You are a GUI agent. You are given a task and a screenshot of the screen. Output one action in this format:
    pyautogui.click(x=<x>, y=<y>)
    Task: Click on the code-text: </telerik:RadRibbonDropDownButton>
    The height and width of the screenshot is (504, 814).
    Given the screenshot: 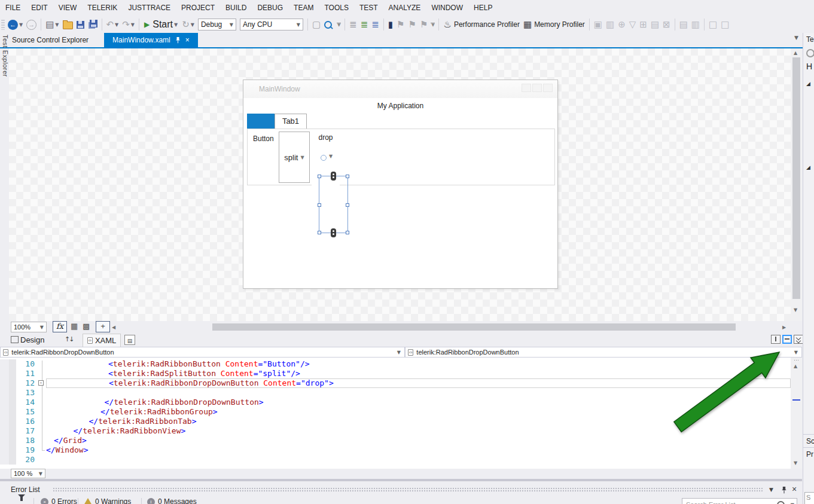 What is the action you would take?
    pyautogui.click(x=419, y=402)
    